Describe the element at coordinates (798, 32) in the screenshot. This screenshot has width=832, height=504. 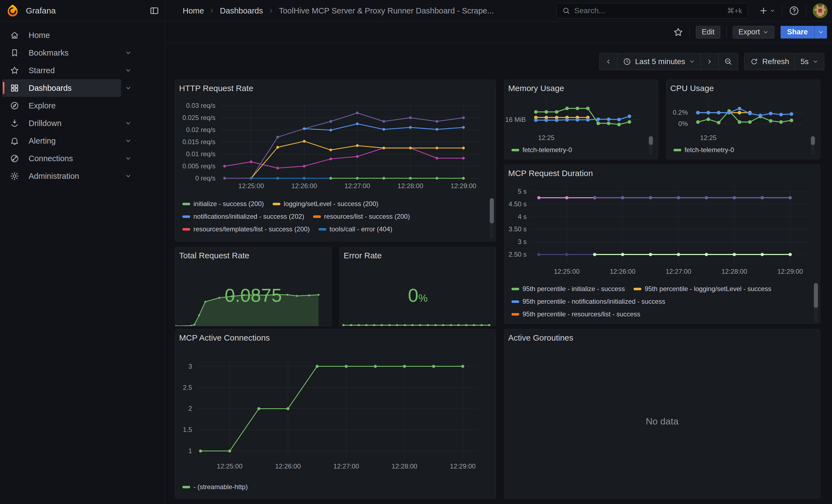
I see `share-button: Share` at that location.